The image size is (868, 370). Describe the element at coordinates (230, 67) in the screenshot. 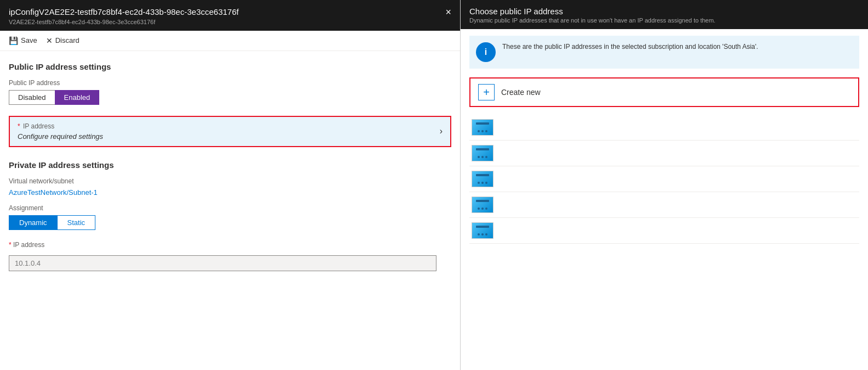

I see `public-ip-title: Public IP address settings` at that location.